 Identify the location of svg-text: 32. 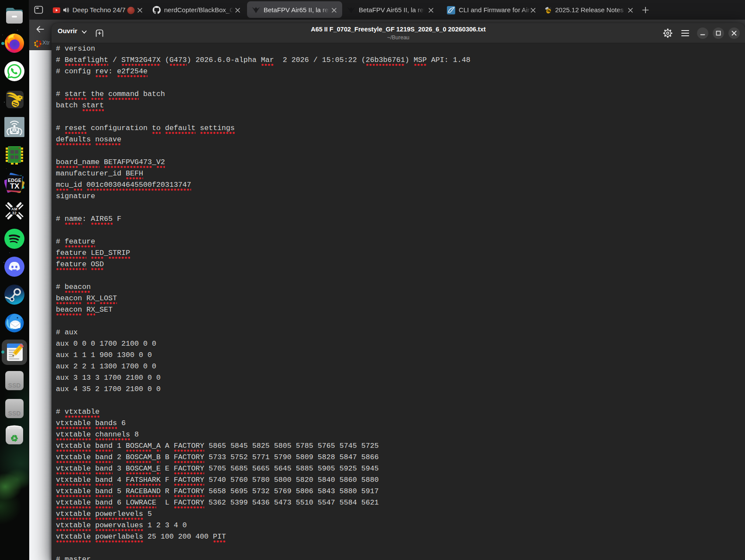
(14, 213).